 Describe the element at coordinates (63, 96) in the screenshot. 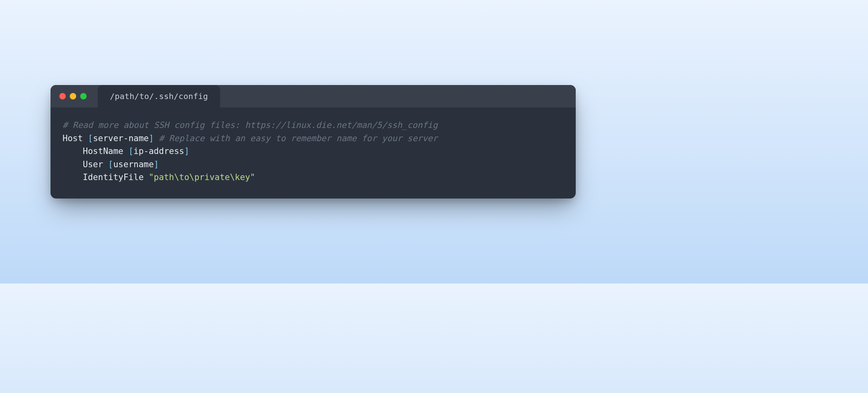

I see `close-icon` at that location.